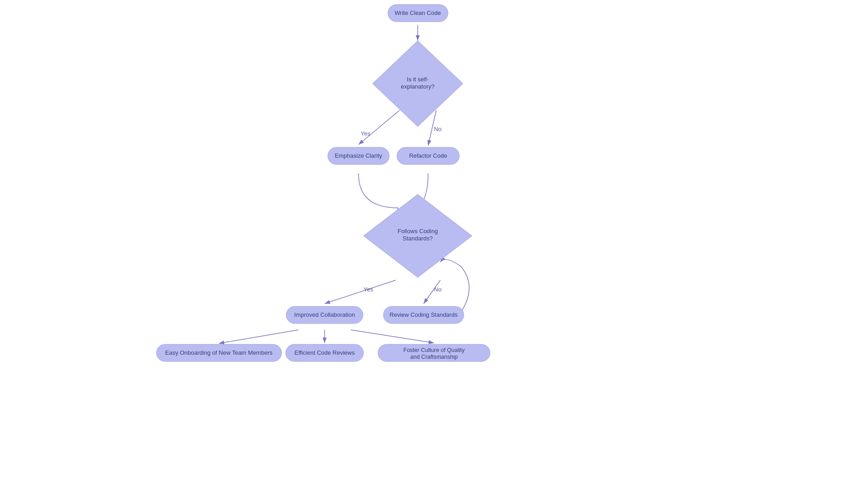 Image resolution: width=868 pixels, height=488 pixels. What do you see at coordinates (366, 134) in the screenshot?
I see `yes-label-1: Yes` at bounding box center [366, 134].